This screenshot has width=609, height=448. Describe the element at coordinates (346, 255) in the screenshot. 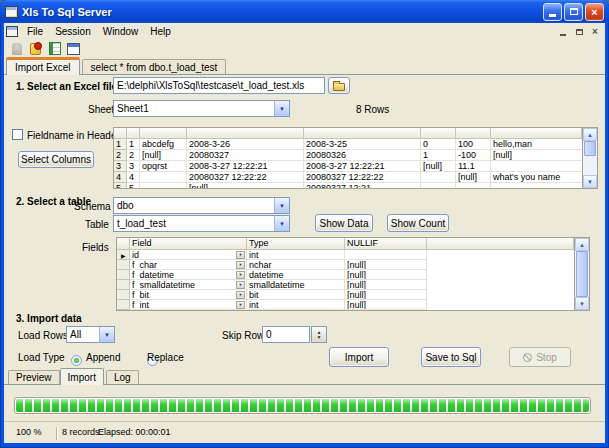

I see `field-row: id int` at that location.